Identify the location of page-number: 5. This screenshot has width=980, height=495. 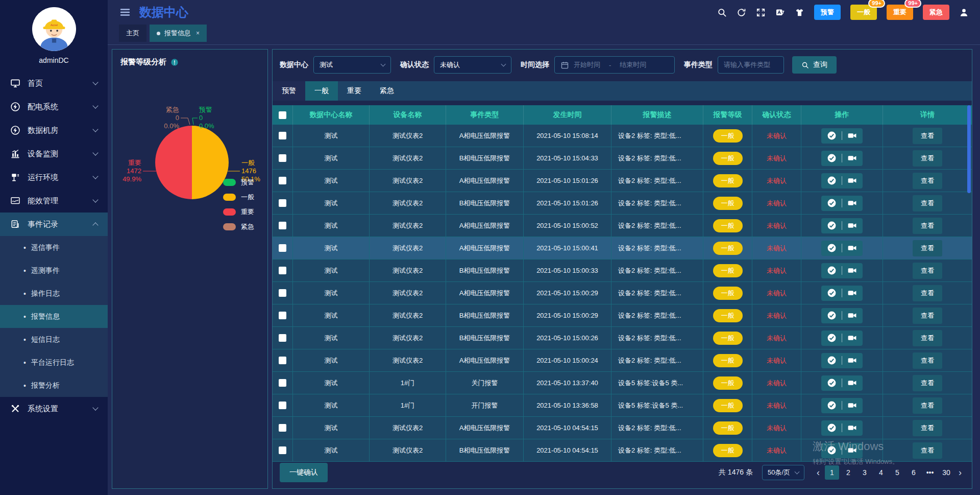
(897, 473).